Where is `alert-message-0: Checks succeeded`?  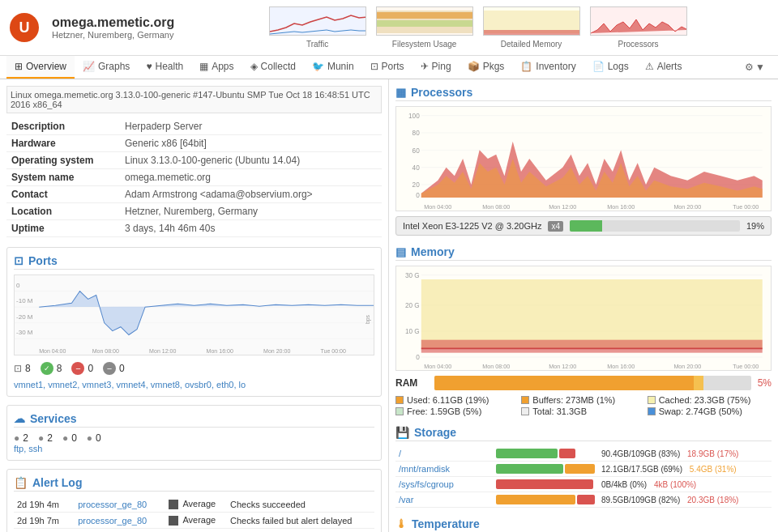 alert-message-0: Checks succeeded is located at coordinates (301, 504).